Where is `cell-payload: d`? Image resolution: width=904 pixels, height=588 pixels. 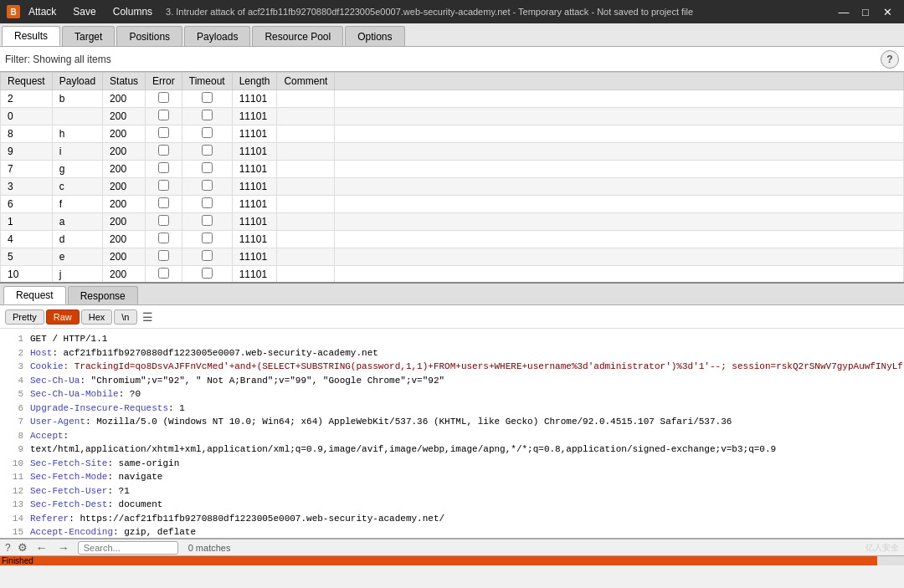
cell-payload: d is located at coordinates (77, 239).